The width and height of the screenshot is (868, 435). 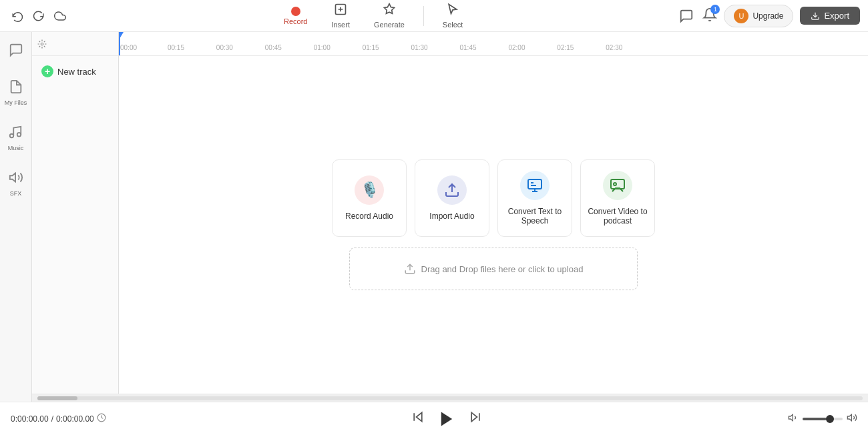 I want to click on music-icon, so click(x=15, y=133).